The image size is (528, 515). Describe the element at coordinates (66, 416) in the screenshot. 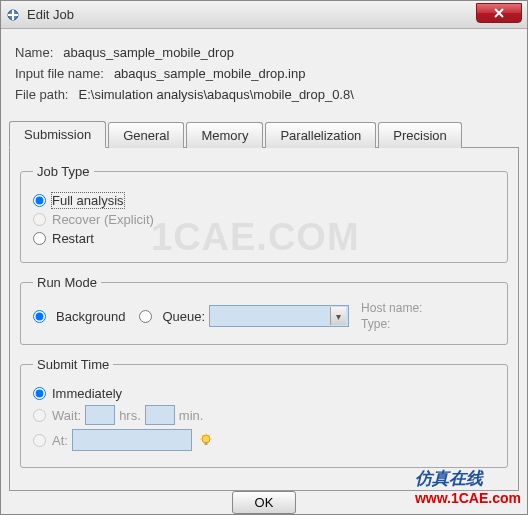

I see `label-wait: Wait:` at that location.